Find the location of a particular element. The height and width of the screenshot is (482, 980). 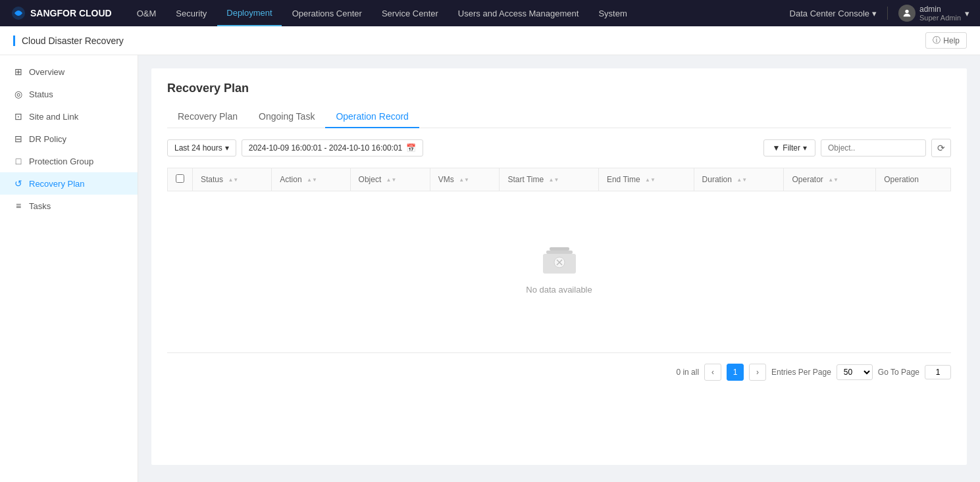

tab-recovery-plan: Recovery Plan is located at coordinates (208, 117).